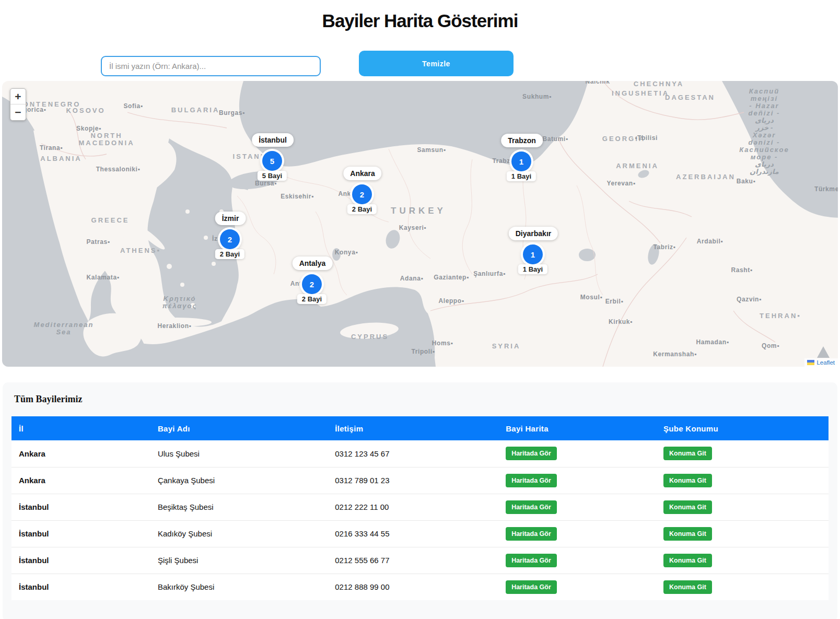 The image size is (840, 619). I want to click on cell-iletisim: 0212 555 66 77, so click(413, 560).